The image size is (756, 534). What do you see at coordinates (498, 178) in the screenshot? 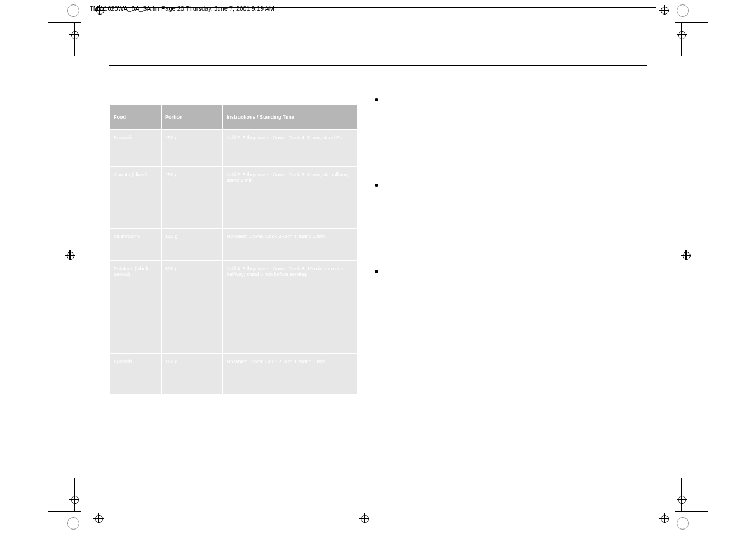
I see `section-reheating-liquids: Reheating Liquids Allow a standing time …` at bounding box center [498, 178].